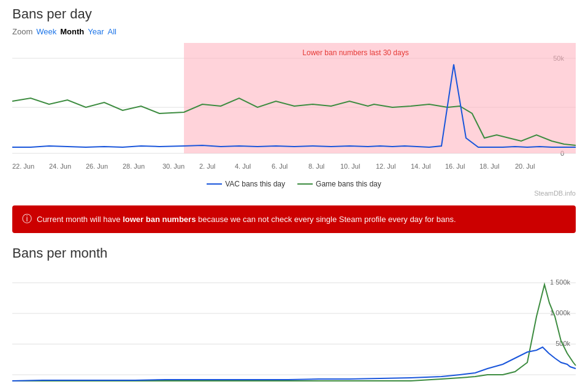 The width and height of the screenshot is (588, 387). I want to click on daily-chart-legend: VAC bans this day Game bans this day, so click(294, 184).